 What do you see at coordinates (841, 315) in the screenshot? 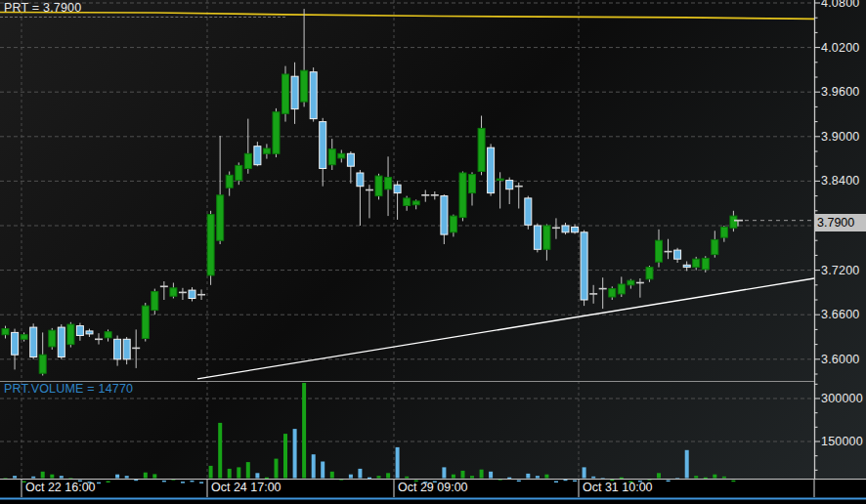
I see `price-axis-label: 3.6600` at bounding box center [841, 315].